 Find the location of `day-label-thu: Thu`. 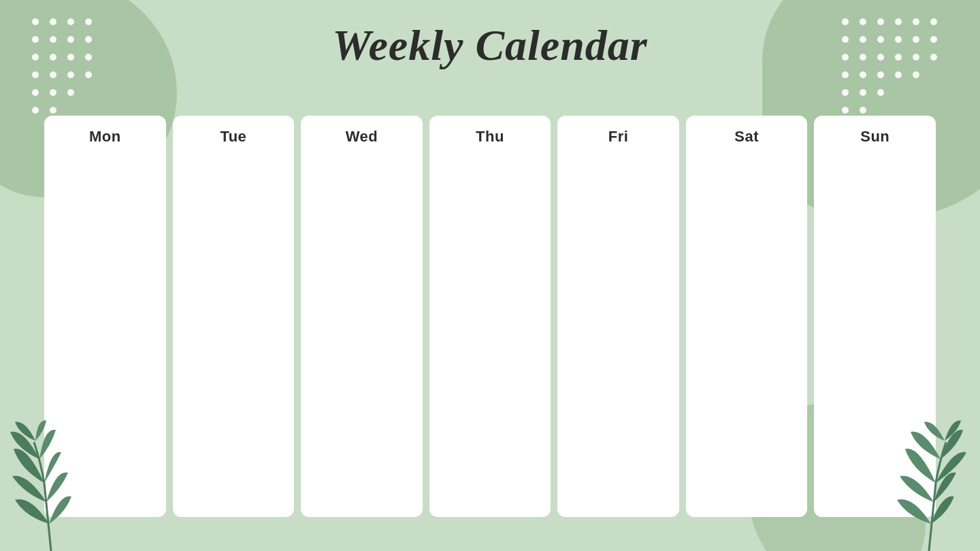

day-label-thu: Thu is located at coordinates (490, 137).